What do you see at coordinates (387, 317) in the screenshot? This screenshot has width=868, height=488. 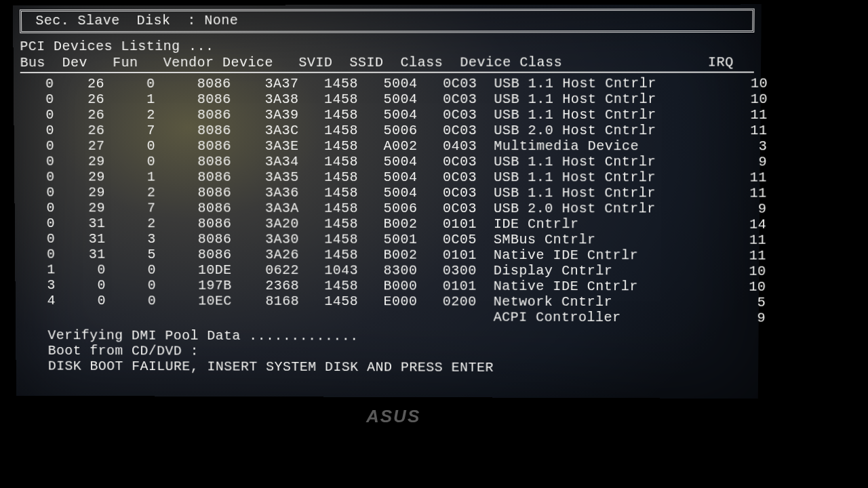 I see `pci-table-row: ACPI Controller 9` at bounding box center [387, 317].